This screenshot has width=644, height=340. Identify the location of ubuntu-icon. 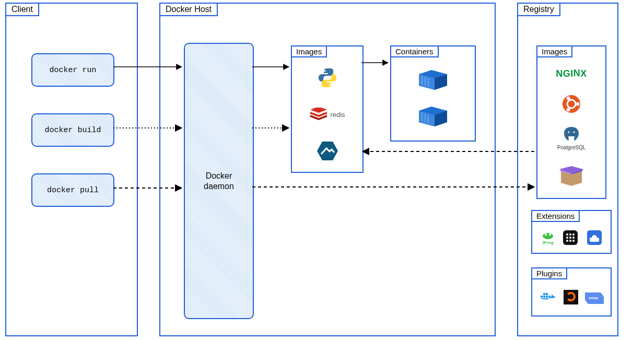
(571, 104).